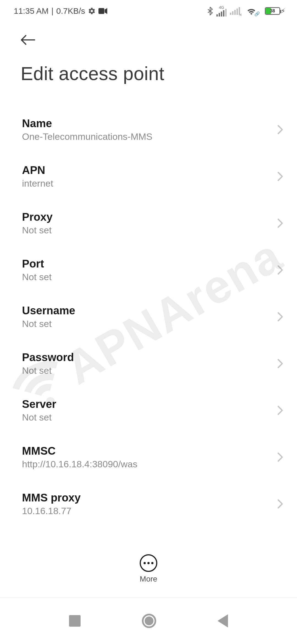 Image resolution: width=297 pixels, height=644 pixels. I want to click on row-label: Username, so click(48, 310).